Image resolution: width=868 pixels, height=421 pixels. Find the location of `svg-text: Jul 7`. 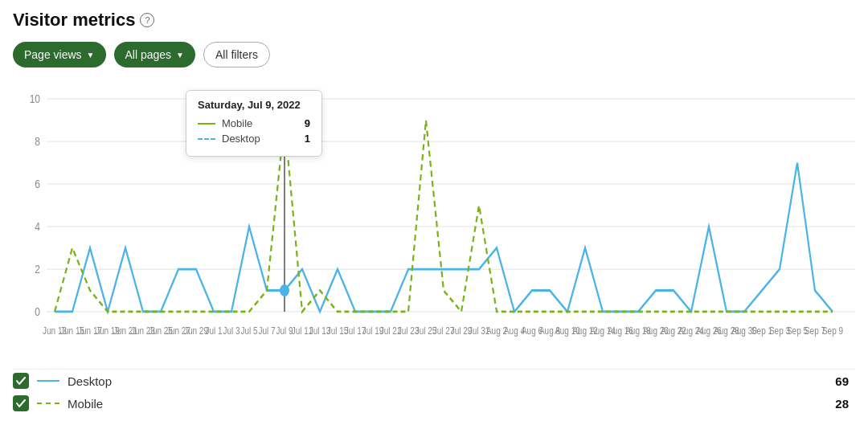

svg-text: Jul 7 is located at coordinates (267, 331).